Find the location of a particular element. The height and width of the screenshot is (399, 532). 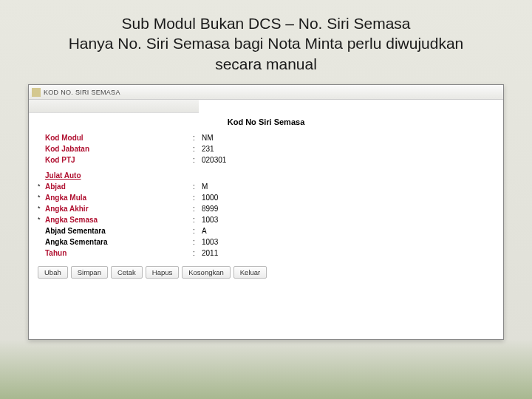

simpan-button: Simpan is located at coordinates (89, 272).